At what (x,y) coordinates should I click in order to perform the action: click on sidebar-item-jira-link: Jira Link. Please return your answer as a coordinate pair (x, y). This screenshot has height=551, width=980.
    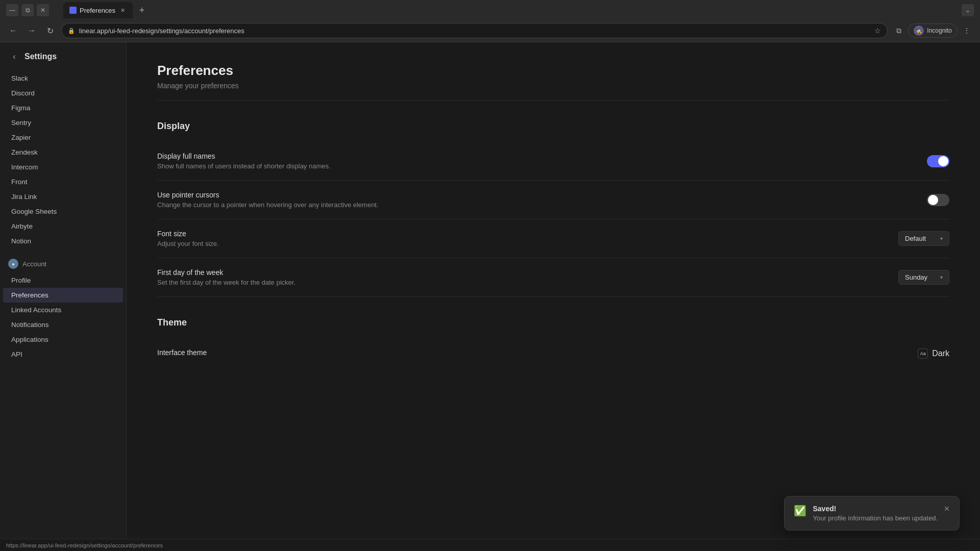
    Looking at the image, I should click on (63, 197).